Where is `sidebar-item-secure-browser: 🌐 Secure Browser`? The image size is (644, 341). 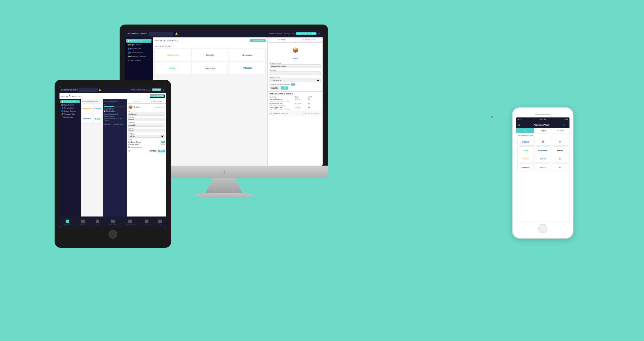
sidebar-item-secure-browser: 🌐 Secure Browser is located at coordinates (139, 53).